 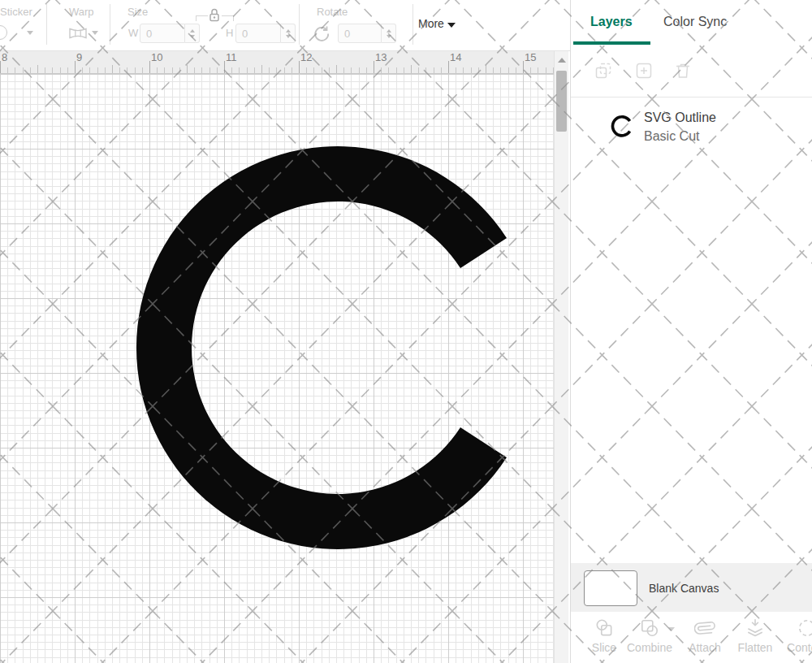 I want to click on combine-button: Combine, so click(x=650, y=635).